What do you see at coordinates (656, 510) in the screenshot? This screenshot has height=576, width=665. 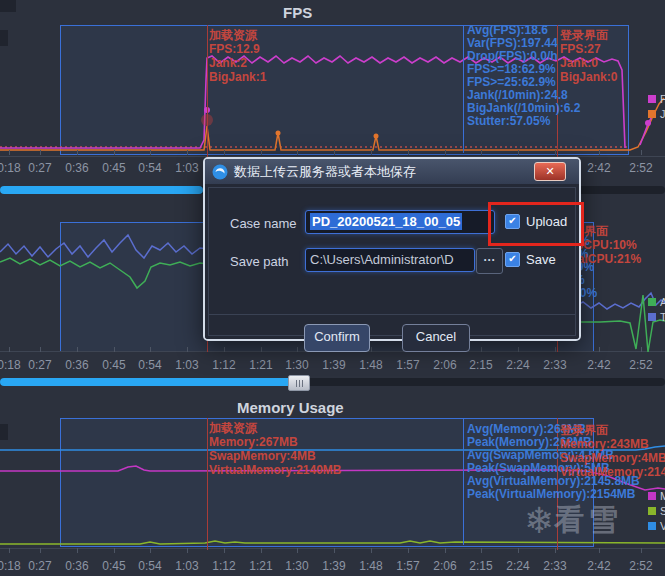 I see `memory-legend: MemorySwapMemoryVirtualMemory` at bounding box center [656, 510].